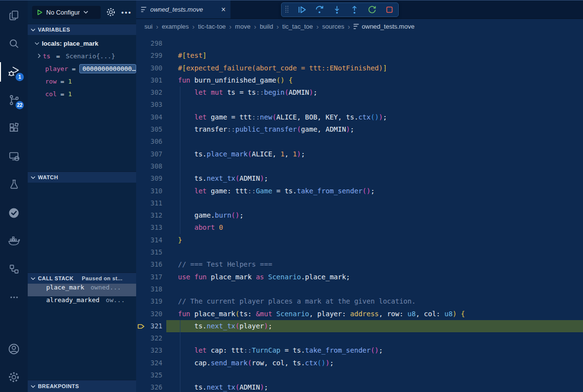  What do you see at coordinates (14, 185) in the screenshot?
I see `testing-icon-button` at bounding box center [14, 185].